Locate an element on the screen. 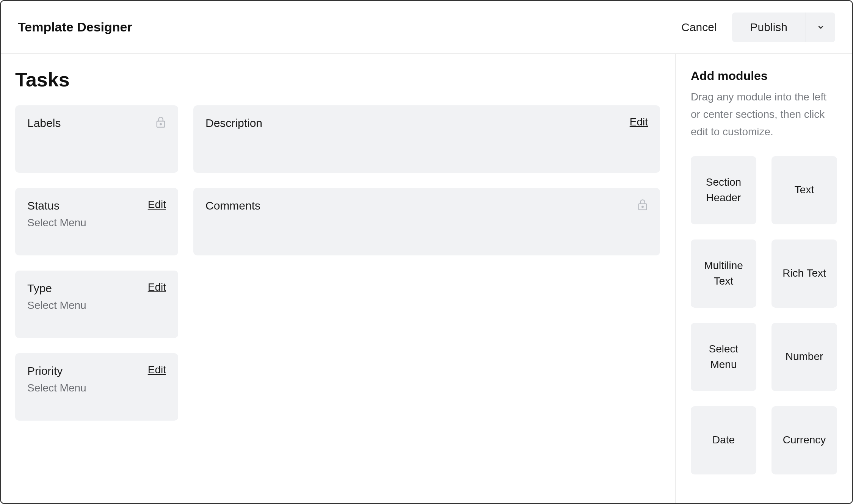 This screenshot has width=853, height=504. module-status: Status Select Menu Edit is located at coordinates (97, 222).